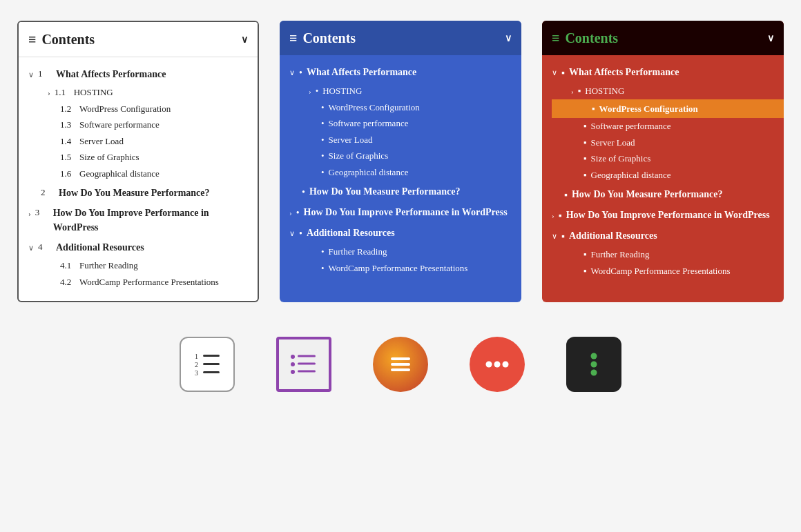  What do you see at coordinates (148, 92) in the screenshot?
I see `toc-sub-item-1-1: › 1.1 HOSTING` at bounding box center [148, 92].